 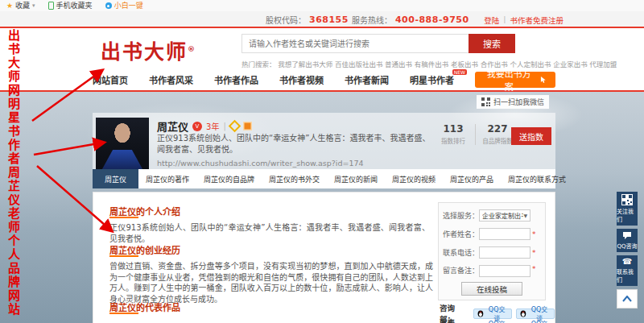 What do you see at coordinates (10, 6) in the screenshot?
I see `star-icon: ★` at bounding box center [10, 6].